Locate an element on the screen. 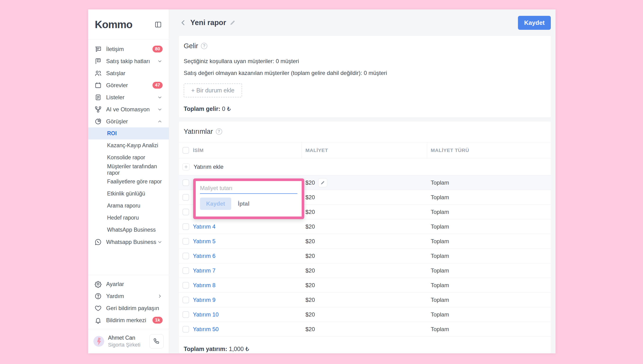 The height and width of the screenshot is (364, 643). investment-name-link: Yatırım 10 is located at coordinates (249, 314).